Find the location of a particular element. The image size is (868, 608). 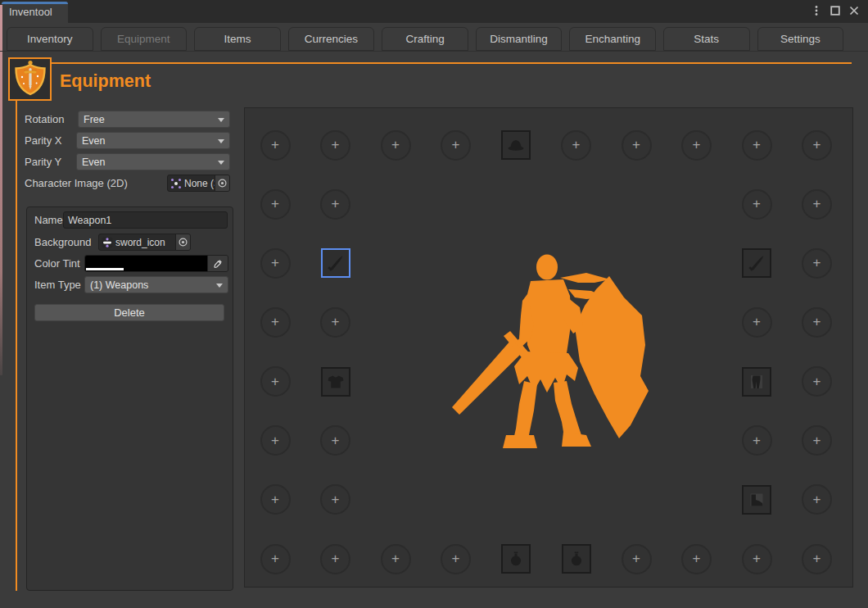

item-type-label: Item Type is located at coordinates (57, 285).